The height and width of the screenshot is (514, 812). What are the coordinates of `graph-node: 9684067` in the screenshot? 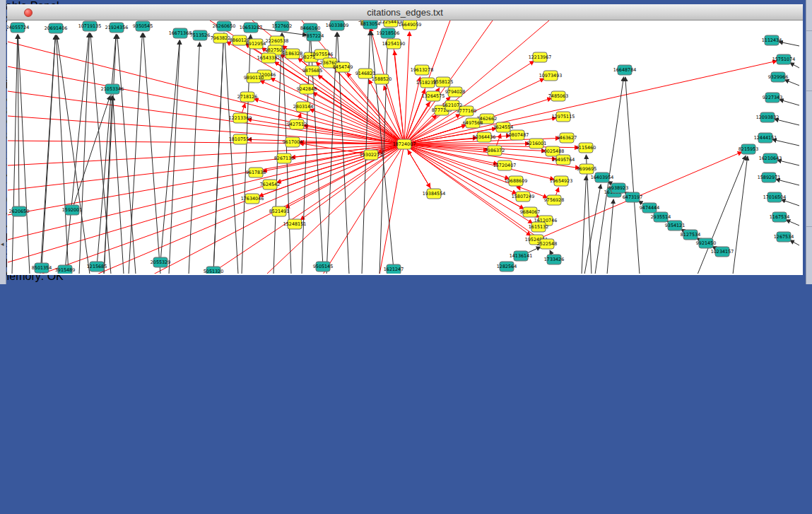 It's located at (530, 212).